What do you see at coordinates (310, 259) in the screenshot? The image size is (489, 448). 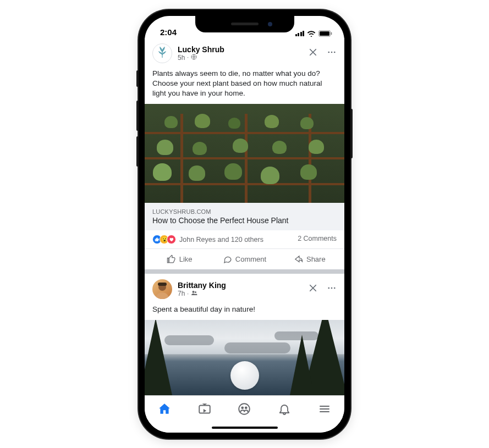 I see `share-button: Share` at bounding box center [310, 259].